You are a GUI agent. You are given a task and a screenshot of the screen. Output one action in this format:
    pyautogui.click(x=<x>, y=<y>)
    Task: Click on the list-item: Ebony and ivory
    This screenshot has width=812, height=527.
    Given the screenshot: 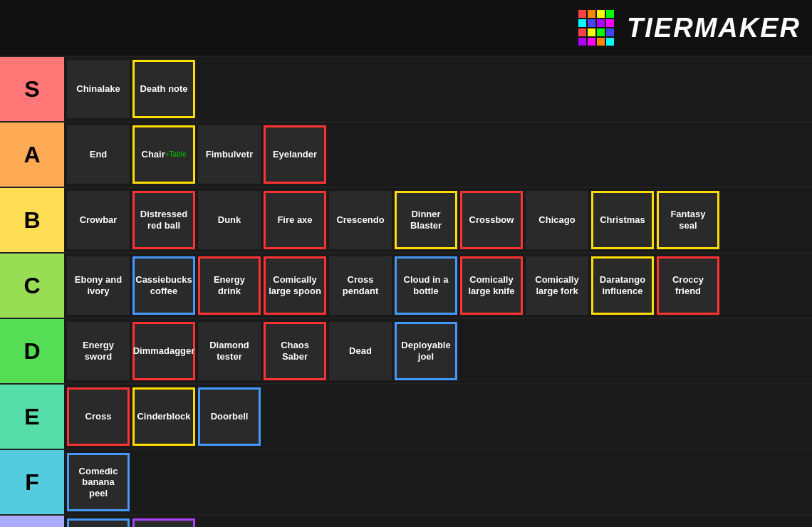 What is the action you would take?
    pyautogui.click(x=98, y=286)
    